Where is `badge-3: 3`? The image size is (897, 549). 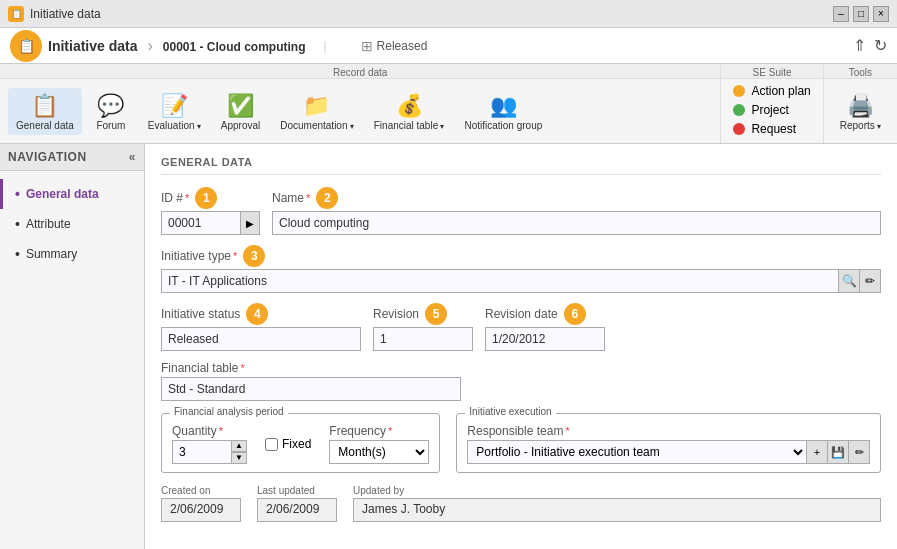
badge-3: 3 is located at coordinates (254, 256).